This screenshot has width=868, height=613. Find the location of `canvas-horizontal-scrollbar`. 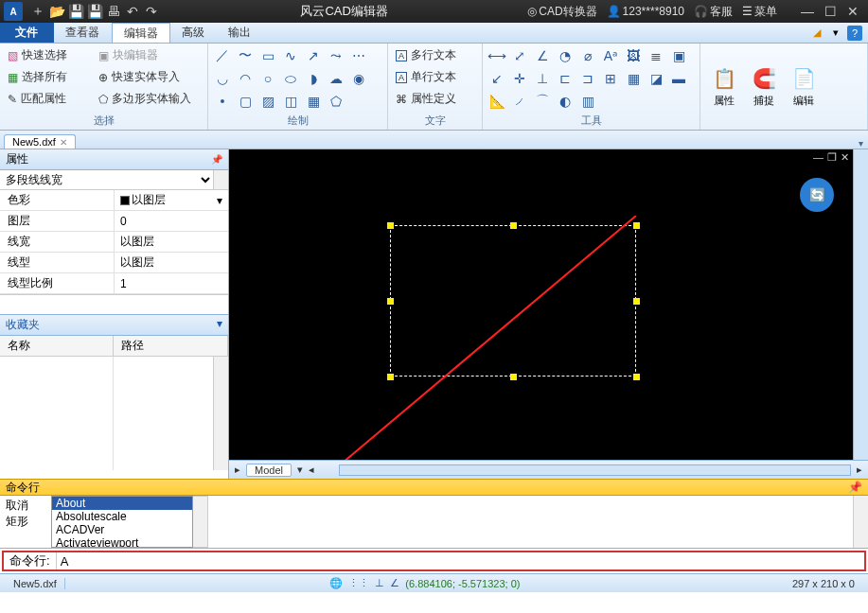

canvas-horizontal-scrollbar is located at coordinates (594, 470).